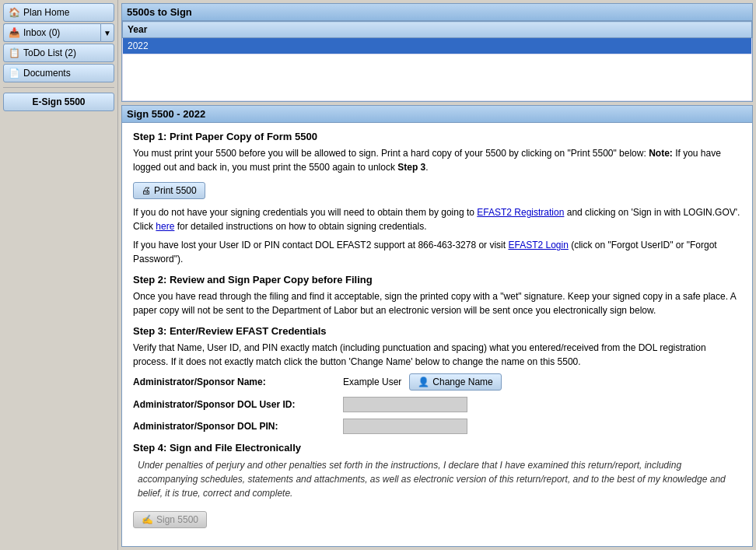 The height and width of the screenshot is (550, 756). What do you see at coordinates (411, 167) in the screenshot?
I see `step1-step3-ref: Step 3` at bounding box center [411, 167].